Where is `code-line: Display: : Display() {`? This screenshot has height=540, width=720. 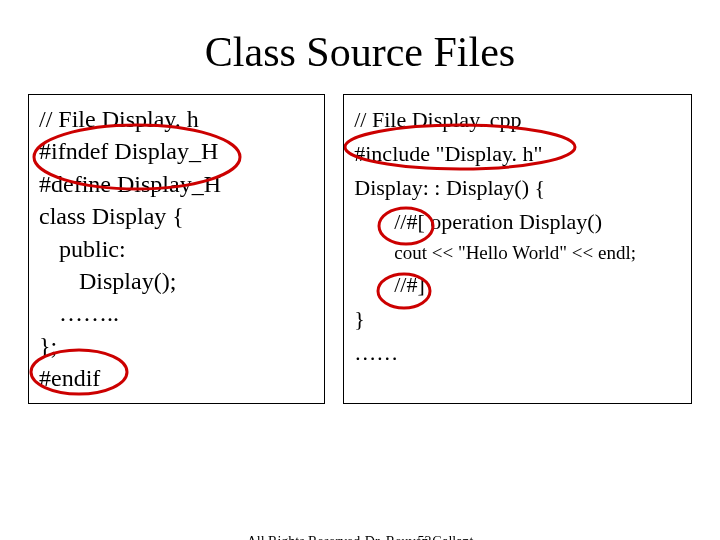 code-line: Display: : Display() { is located at coordinates (518, 188).